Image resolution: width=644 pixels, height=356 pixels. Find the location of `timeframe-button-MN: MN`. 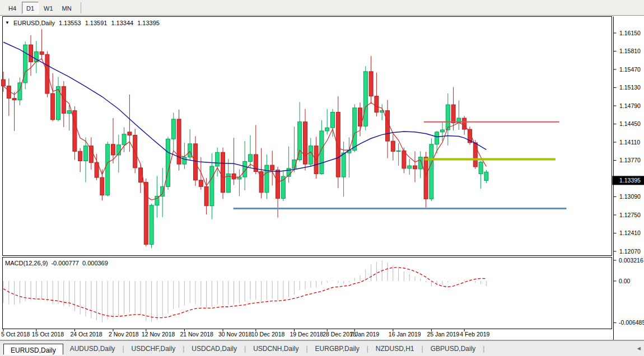

timeframe-button-MN: MN is located at coordinates (67, 8).